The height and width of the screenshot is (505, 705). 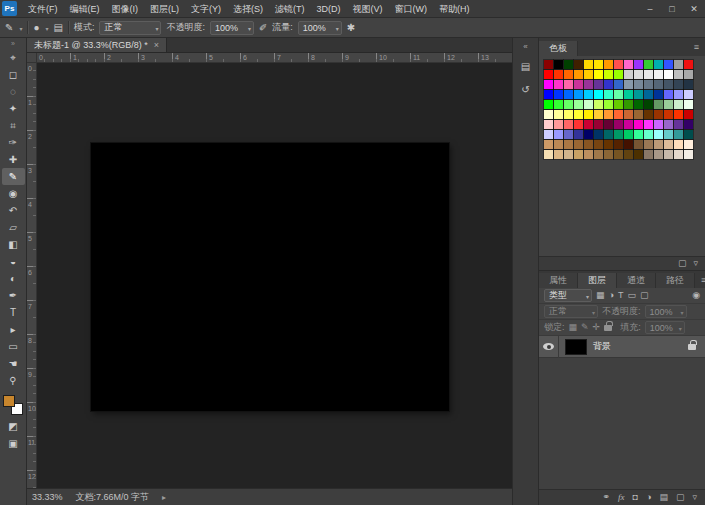 What do you see at coordinates (14, 426) in the screenshot?
I see `quick-mask-button: ◩` at bounding box center [14, 426].